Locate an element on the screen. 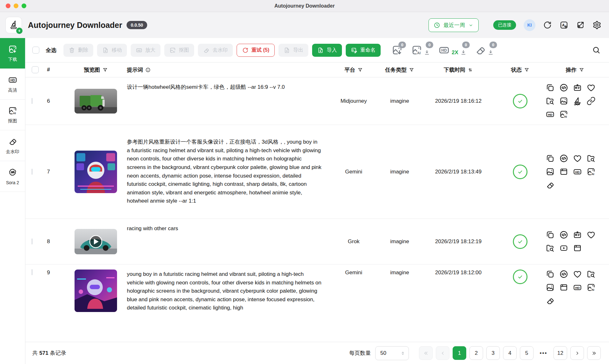 The height and width of the screenshot is (364, 609). col-task-type: 任务类型 is located at coordinates (400, 70).